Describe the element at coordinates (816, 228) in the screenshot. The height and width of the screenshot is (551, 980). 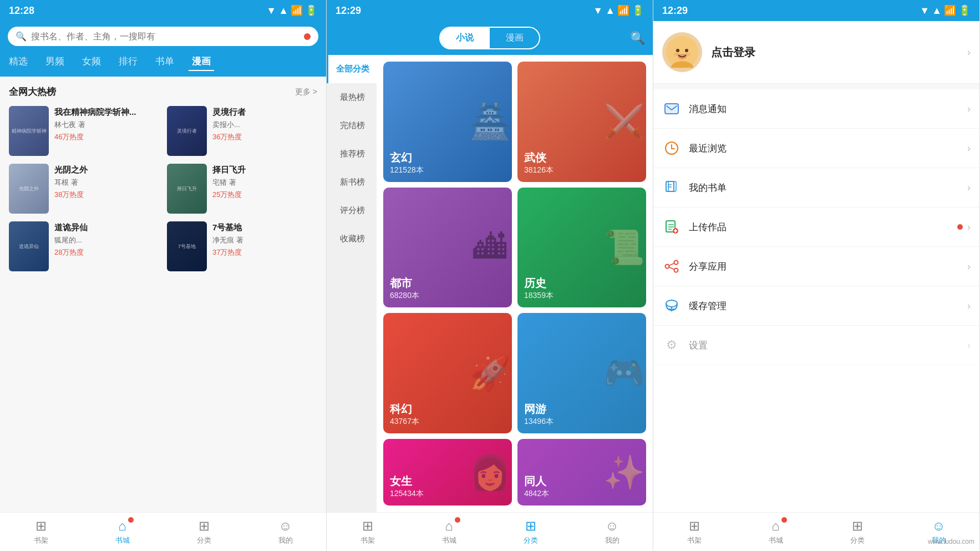
I see `menu-item-shangchuan: 上传作品 ›` at that location.